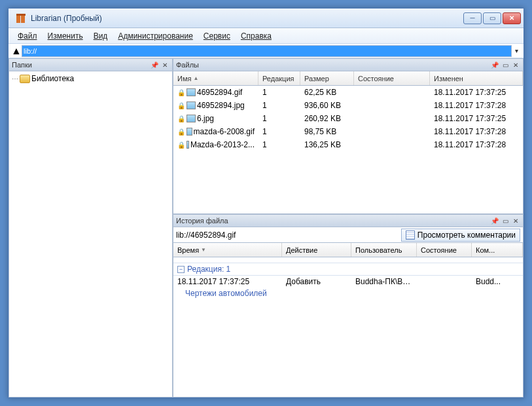 This screenshot has width=532, height=406. Describe the element at coordinates (155, 36) in the screenshot. I see `menu-admin: Администрирование` at that location.